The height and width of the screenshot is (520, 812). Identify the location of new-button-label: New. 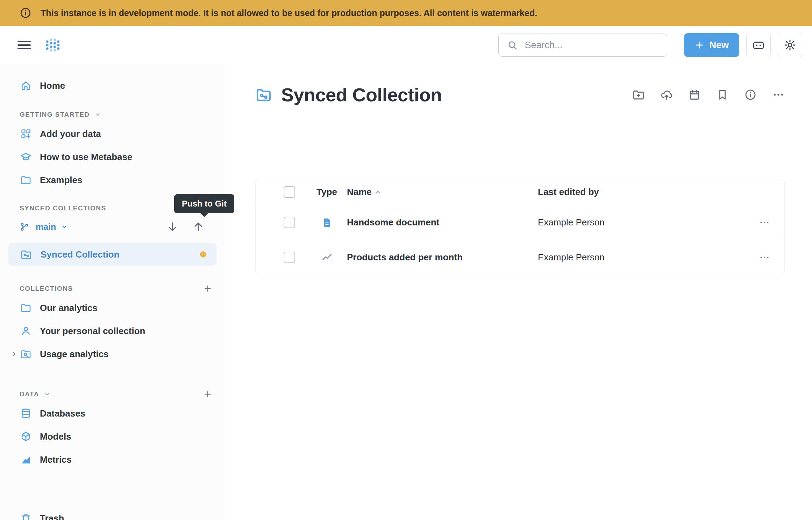
(719, 45).